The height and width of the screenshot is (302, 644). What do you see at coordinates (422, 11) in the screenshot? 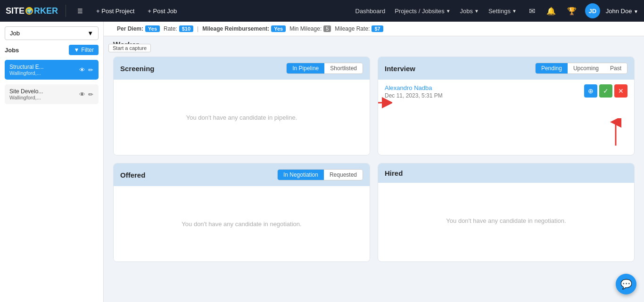
I see `nav-projects: Projects / Jobsites ▼` at bounding box center [422, 11].